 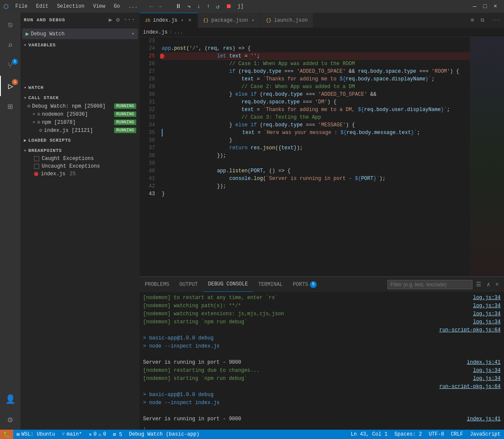 I want to click on console-link-11: log.js:34, so click(x=487, y=379).